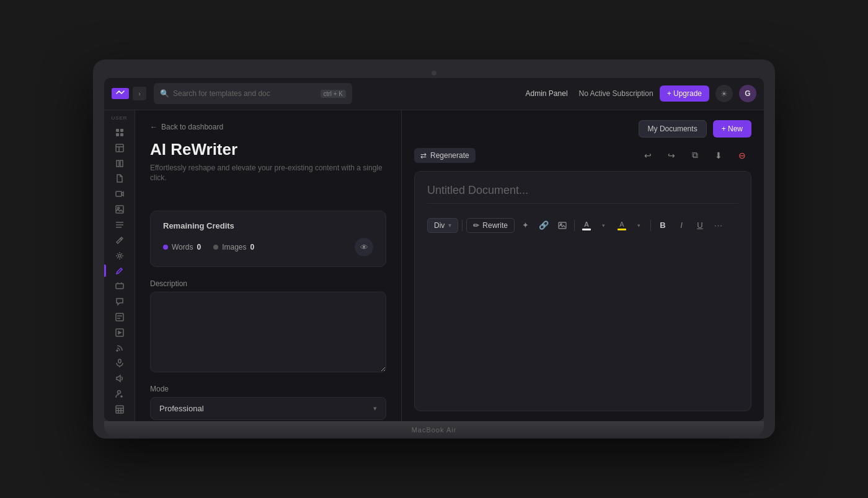  Describe the element at coordinates (719, 225) in the screenshot. I see `more-options-button: ···` at that location.